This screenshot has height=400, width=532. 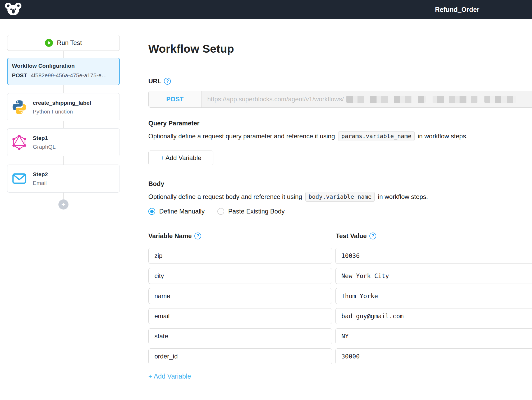 I want to click on step-title: Workflow Configuration, so click(x=63, y=66).